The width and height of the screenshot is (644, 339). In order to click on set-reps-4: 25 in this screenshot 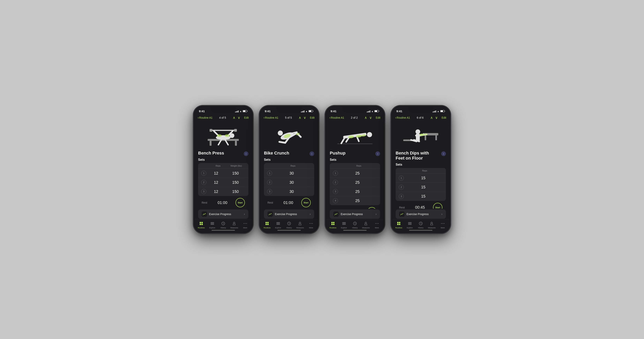, I will do `click(358, 201)`.